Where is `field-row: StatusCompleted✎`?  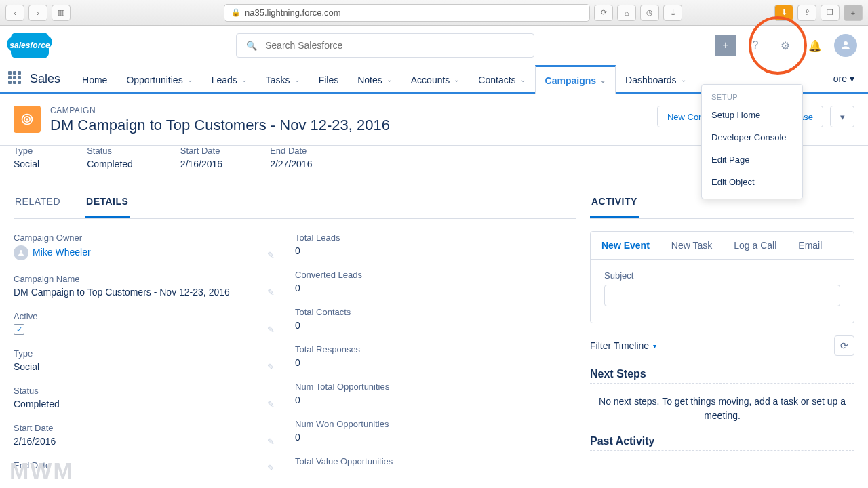 field-row: StatusCompleted✎ is located at coordinates (146, 397).